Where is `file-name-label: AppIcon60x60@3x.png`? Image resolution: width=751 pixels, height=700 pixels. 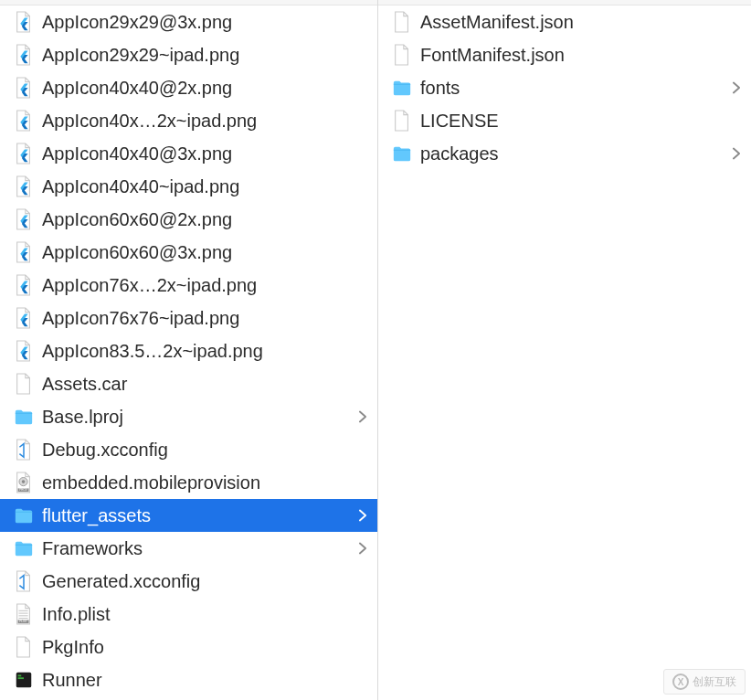 file-name-label: AppIcon60x60@3x.png is located at coordinates (196, 252).